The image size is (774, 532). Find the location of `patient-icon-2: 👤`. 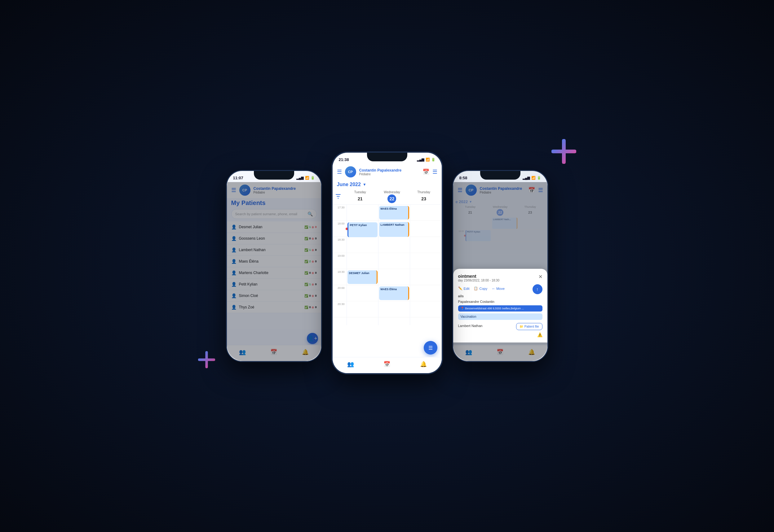

patient-icon-2: 👤 is located at coordinates (234, 250).